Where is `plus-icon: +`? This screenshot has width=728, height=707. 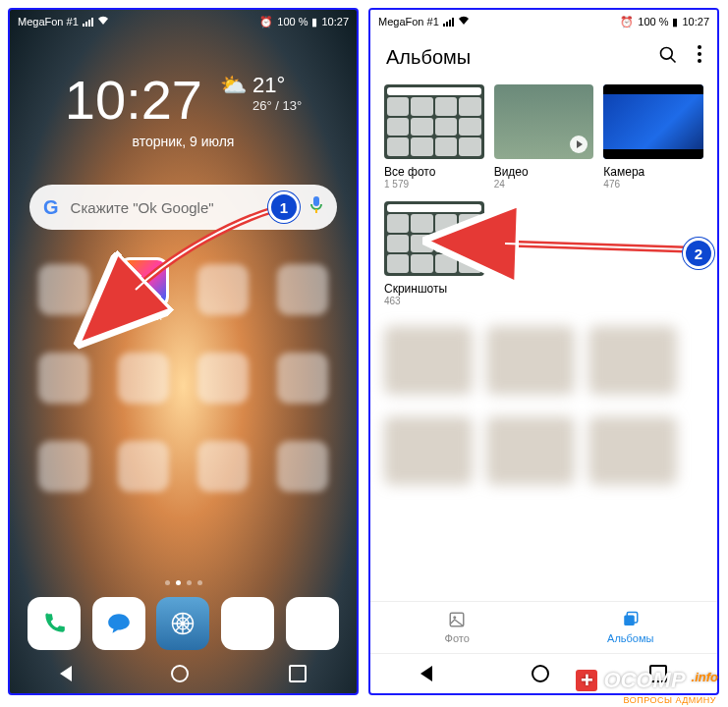 plus-icon: + is located at coordinates (587, 680).